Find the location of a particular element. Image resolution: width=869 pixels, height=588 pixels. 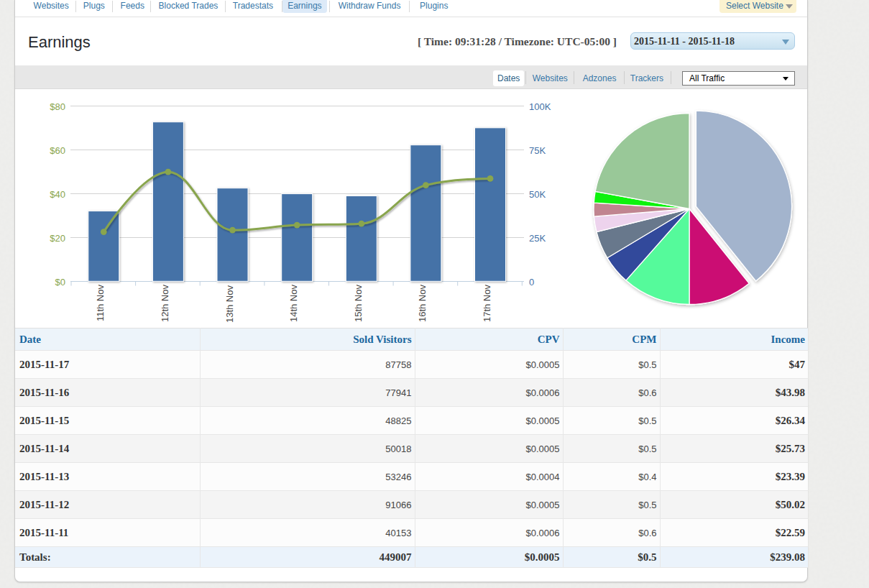

svg-text: 25K is located at coordinates (538, 239).